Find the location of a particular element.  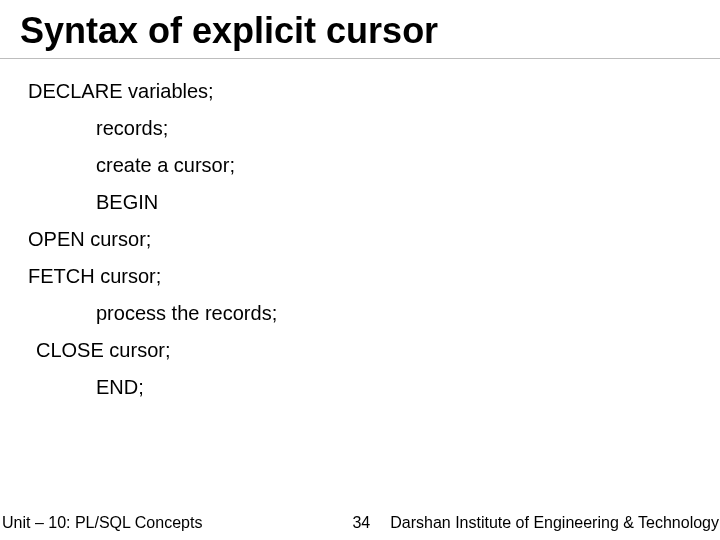

footer-org: Darshan Institute of Engineering & Techn… is located at coordinates (554, 523).